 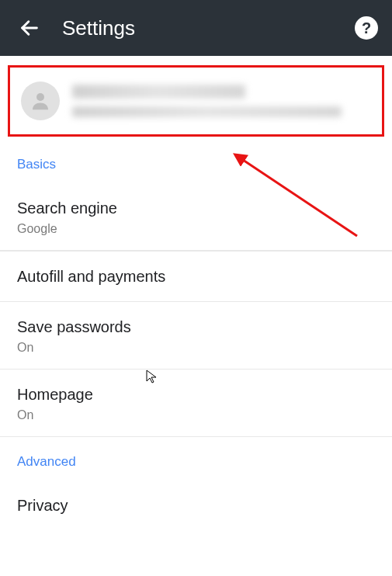 What do you see at coordinates (222, 101) in the screenshot?
I see `account-text` at bounding box center [222, 101].